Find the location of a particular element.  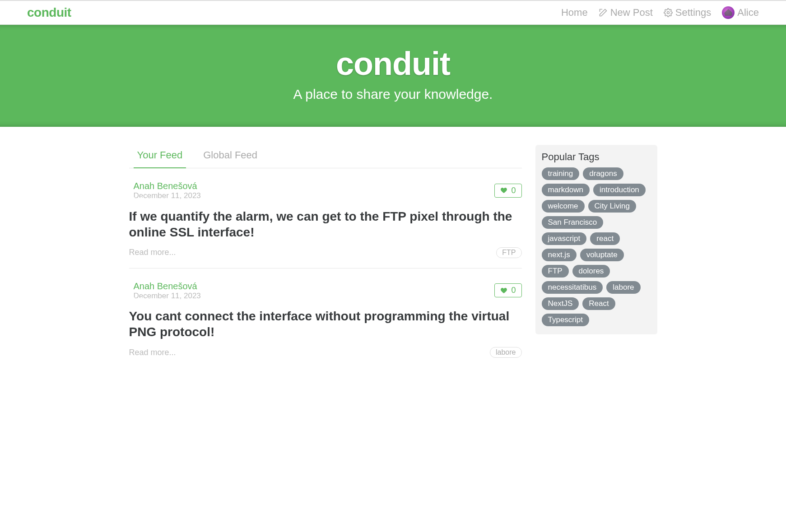

tag-pill: training is located at coordinates (561, 174).